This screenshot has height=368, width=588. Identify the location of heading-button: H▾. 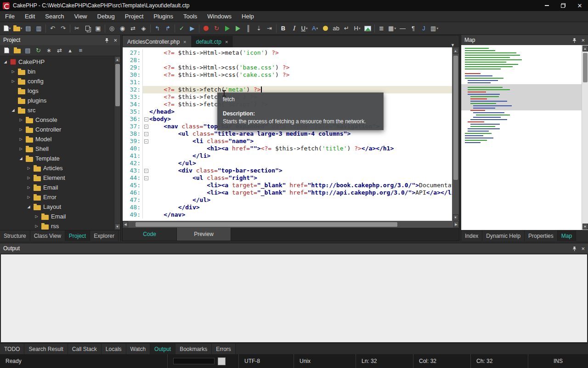
(357, 29).